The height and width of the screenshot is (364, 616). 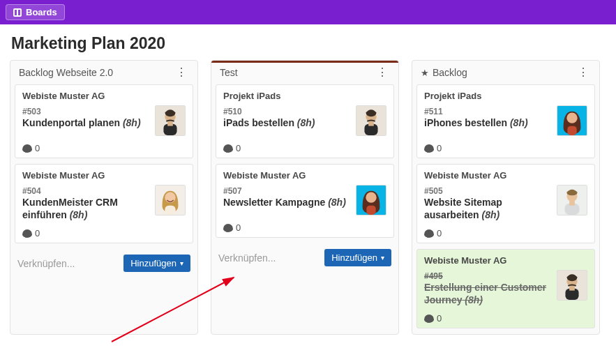 What do you see at coordinates (287, 112) in the screenshot?
I see `card-id: #510` at bounding box center [287, 112].